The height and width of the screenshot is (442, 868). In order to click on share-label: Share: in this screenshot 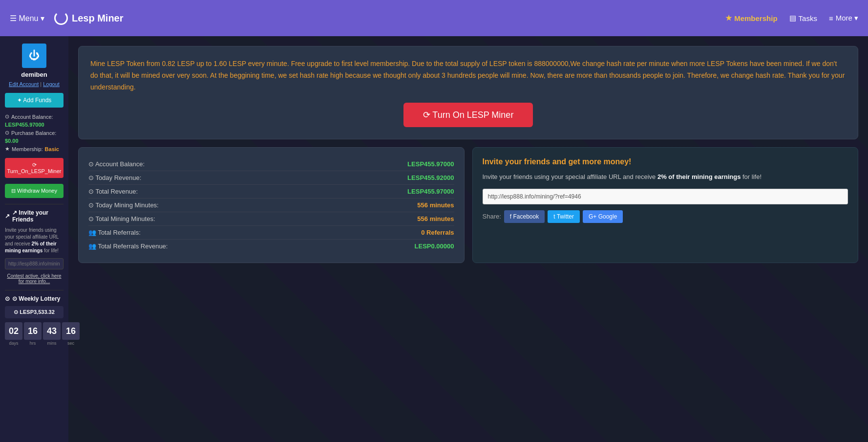, I will do `click(492, 216)`.